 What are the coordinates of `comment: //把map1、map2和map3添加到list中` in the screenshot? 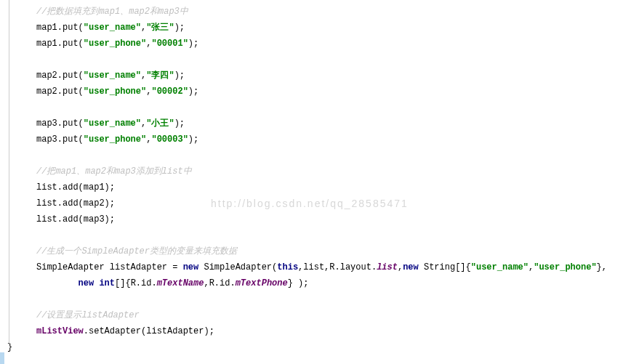 It's located at (114, 171).